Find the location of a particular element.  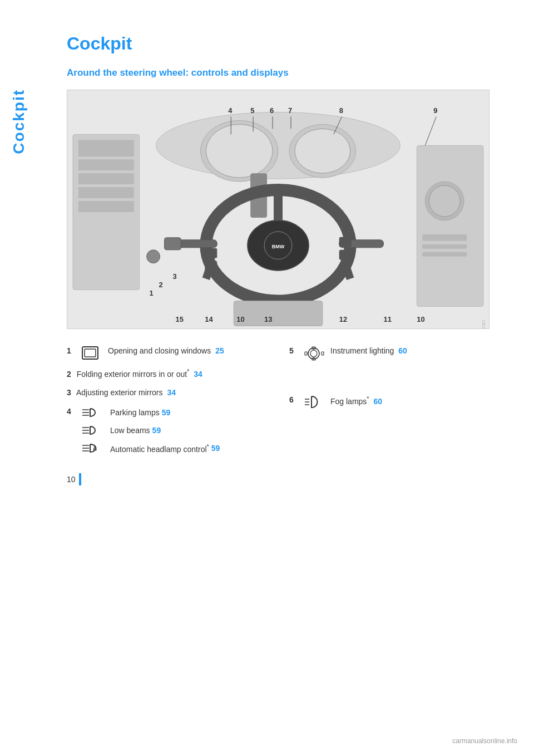

auto-headlamp-page: 59 is located at coordinates (216, 448).